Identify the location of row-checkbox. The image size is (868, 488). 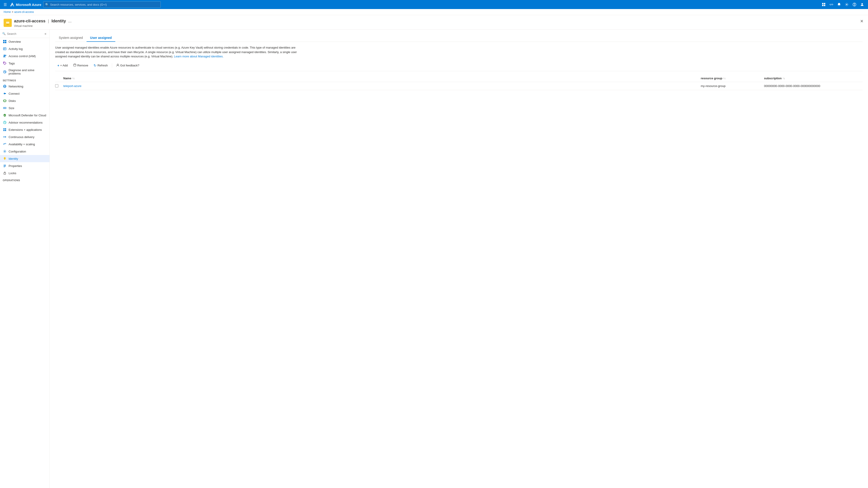
(59, 86).